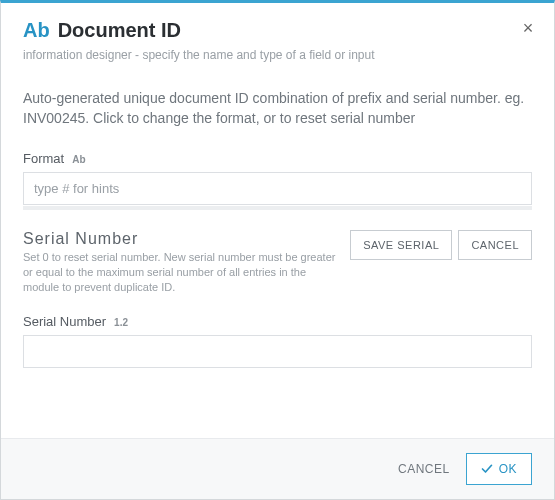 The image size is (555, 500). Describe the element at coordinates (487, 469) in the screenshot. I see `check-icon` at that location.